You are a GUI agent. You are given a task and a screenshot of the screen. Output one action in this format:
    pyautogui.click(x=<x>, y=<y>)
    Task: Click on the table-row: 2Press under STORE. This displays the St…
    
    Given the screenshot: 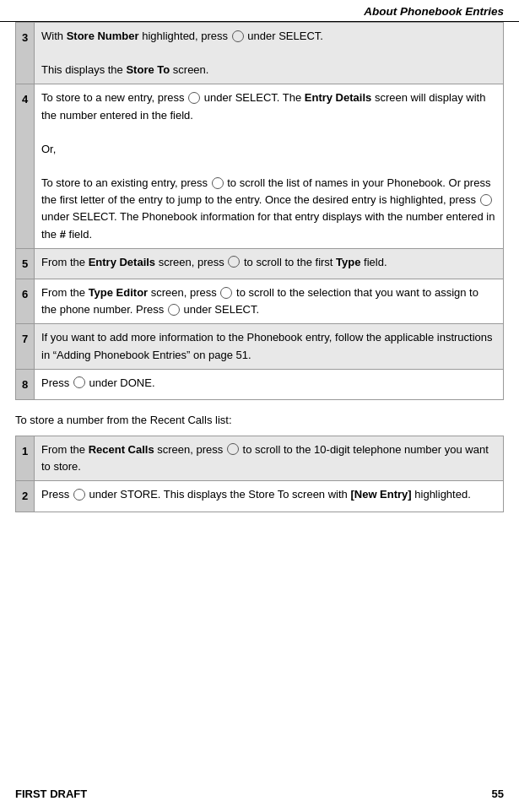 What is the action you would take?
    pyautogui.click(x=260, y=496)
    